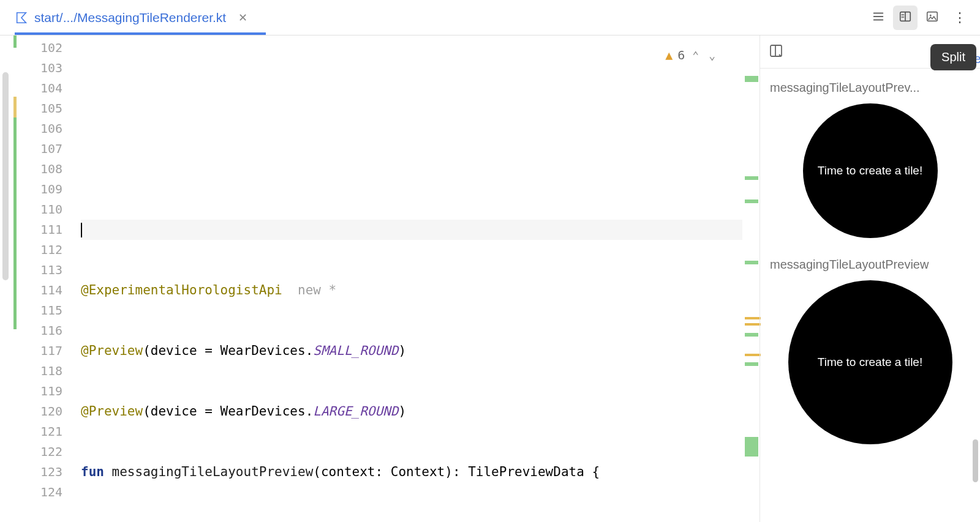 This screenshot has width=980, height=522. What do you see at coordinates (38, 129) in the screenshot?
I see `line-number: 106` at bounding box center [38, 129].